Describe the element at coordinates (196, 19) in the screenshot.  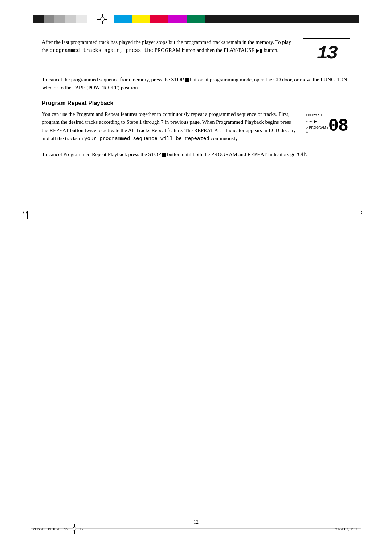
I see `top-bar` at that location.